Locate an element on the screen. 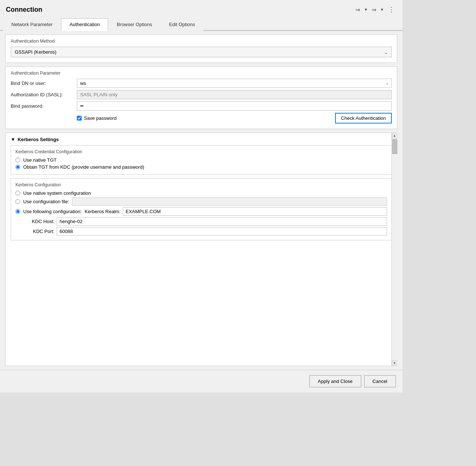  tab-network-parameter: Network Parameter is located at coordinates (32, 25).